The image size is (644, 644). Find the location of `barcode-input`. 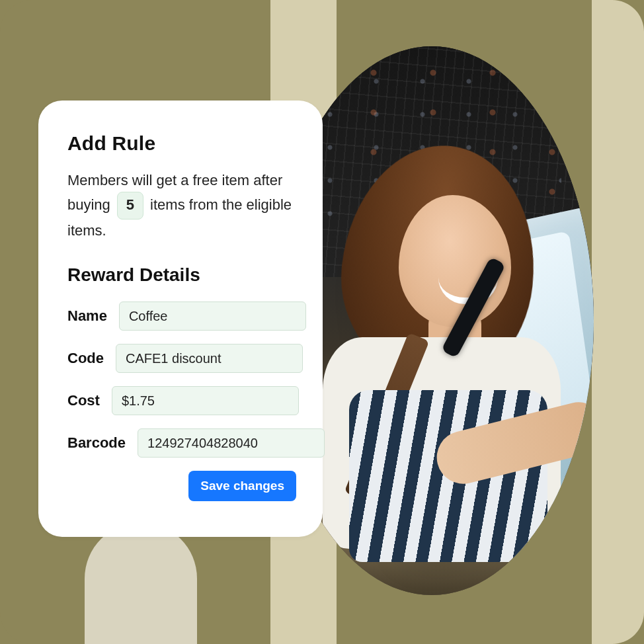

barcode-input is located at coordinates (231, 443).